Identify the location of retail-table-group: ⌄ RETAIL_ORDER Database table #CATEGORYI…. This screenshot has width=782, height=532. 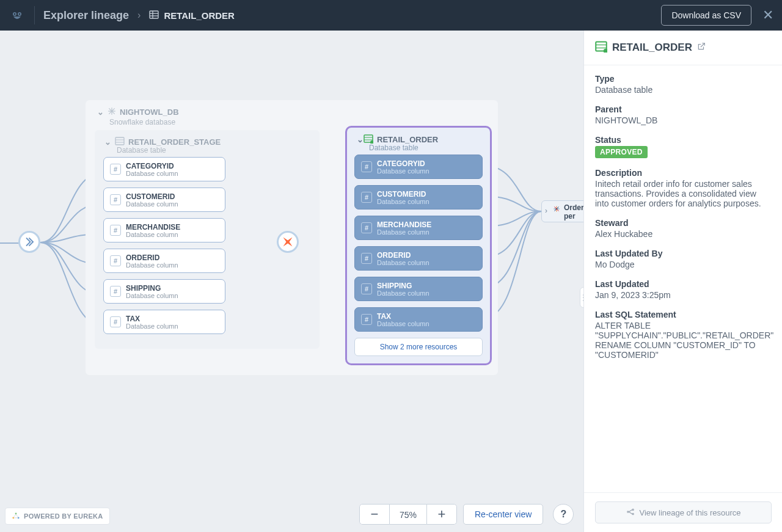
(418, 246).